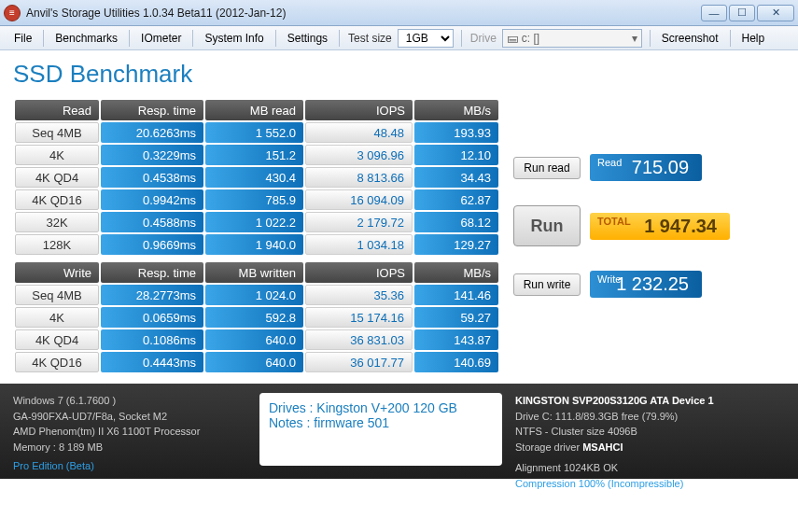 The image size is (798, 532). I want to click on menu-iometer: IOmeter, so click(161, 38).